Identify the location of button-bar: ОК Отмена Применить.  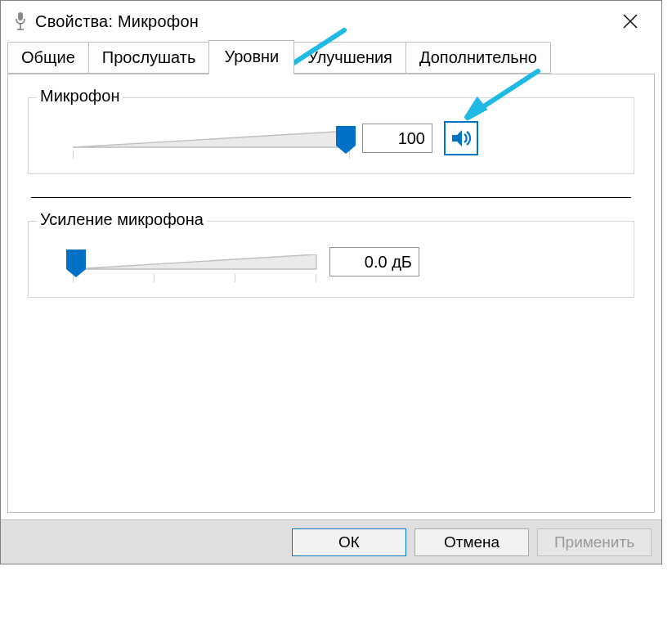
(331, 542).